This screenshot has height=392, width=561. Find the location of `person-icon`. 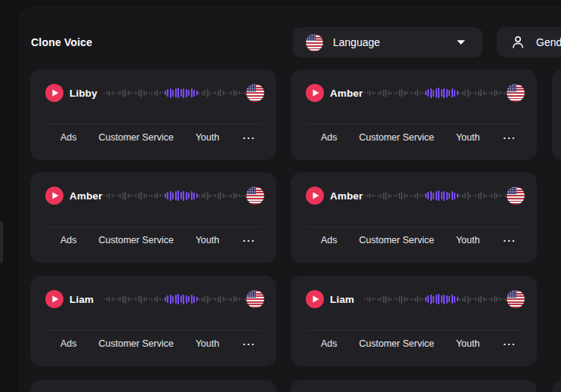

person-icon is located at coordinates (518, 42).